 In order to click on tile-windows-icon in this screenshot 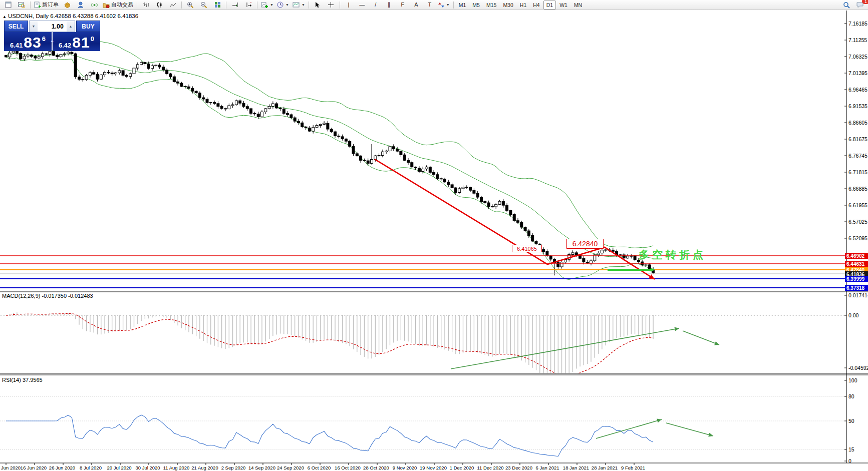, I will do `click(217, 5)`.